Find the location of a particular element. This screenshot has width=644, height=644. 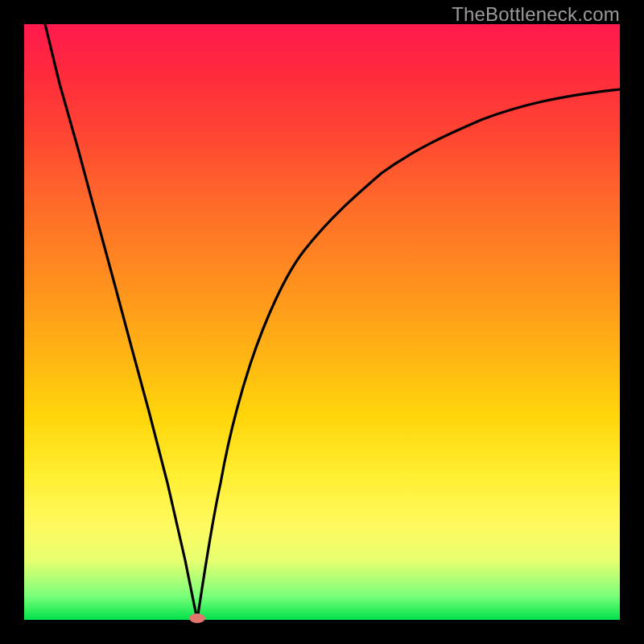

minimum-marker is located at coordinates (197, 618).